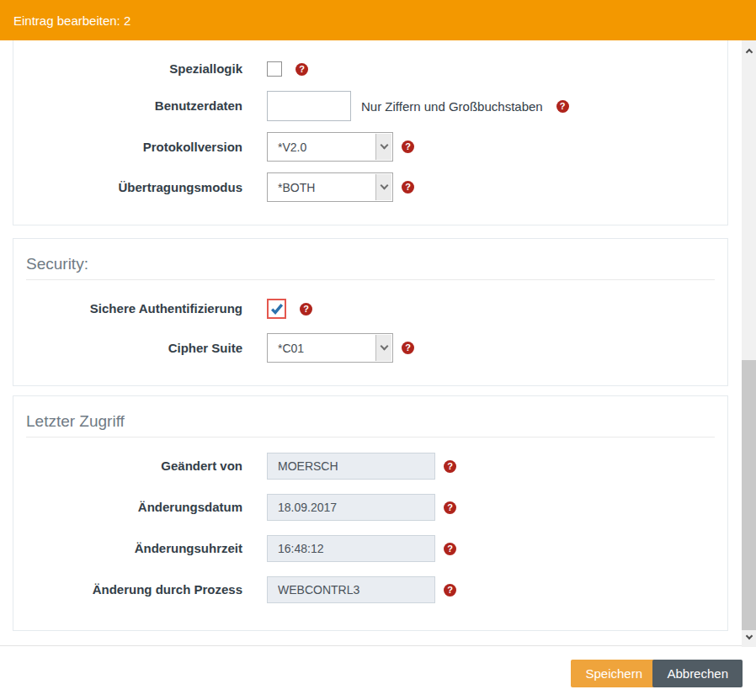  I want to click on uebertragungsmodus-label: Übertragungsmodus, so click(140, 188).